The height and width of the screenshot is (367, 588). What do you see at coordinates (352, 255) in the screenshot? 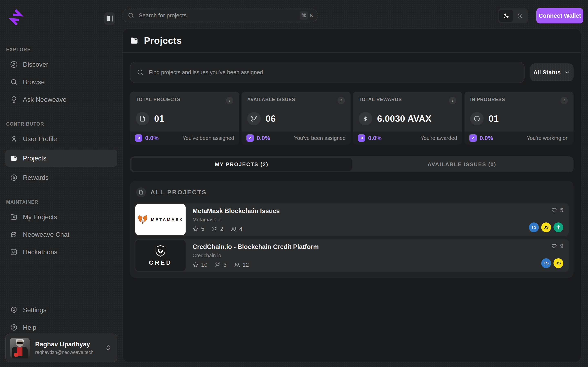
I see `project-row-credchain: CRED CredChain.io - Blockchain Credit Pl…` at bounding box center [352, 255].